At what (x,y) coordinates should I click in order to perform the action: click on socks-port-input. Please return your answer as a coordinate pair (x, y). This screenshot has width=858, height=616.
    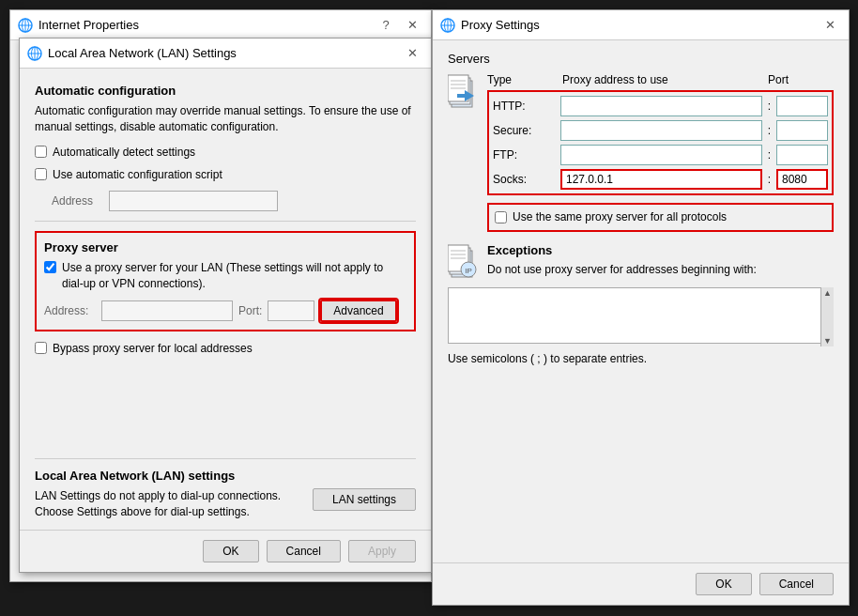
    Looking at the image, I should click on (802, 179).